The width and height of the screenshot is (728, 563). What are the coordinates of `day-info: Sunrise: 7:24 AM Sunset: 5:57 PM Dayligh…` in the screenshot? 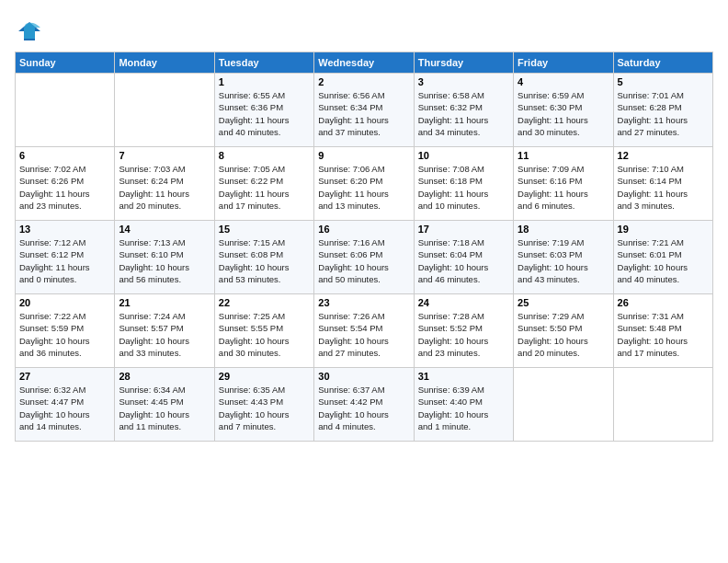 It's located at (164, 335).